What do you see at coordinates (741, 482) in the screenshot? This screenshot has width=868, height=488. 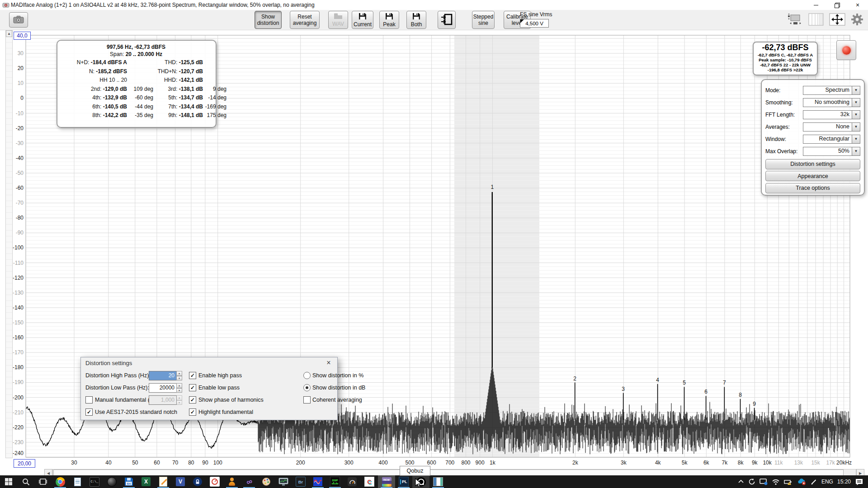 I see `tray-chevron-up-icon` at bounding box center [741, 482].